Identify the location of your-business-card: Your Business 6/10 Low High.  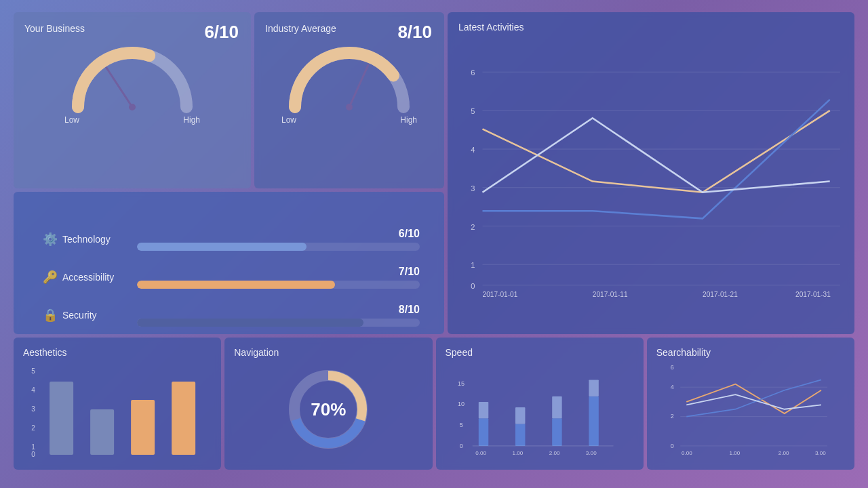
(132, 100).